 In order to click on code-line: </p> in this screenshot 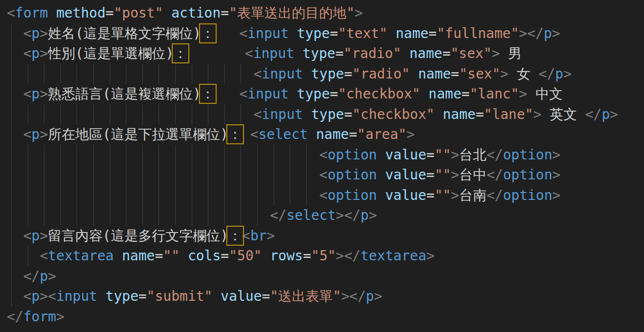, I will do `click(322, 276)`.